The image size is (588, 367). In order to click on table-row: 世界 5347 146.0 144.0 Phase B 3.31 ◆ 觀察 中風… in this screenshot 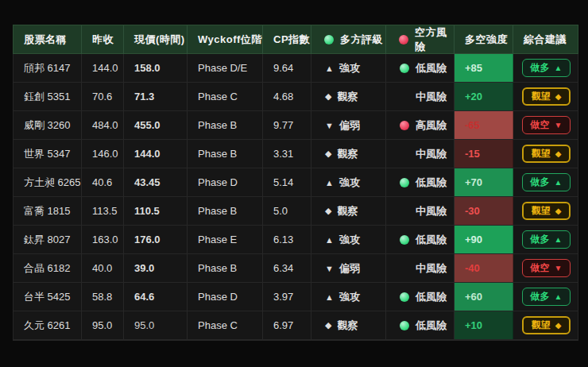, I will do `click(296, 154)`.